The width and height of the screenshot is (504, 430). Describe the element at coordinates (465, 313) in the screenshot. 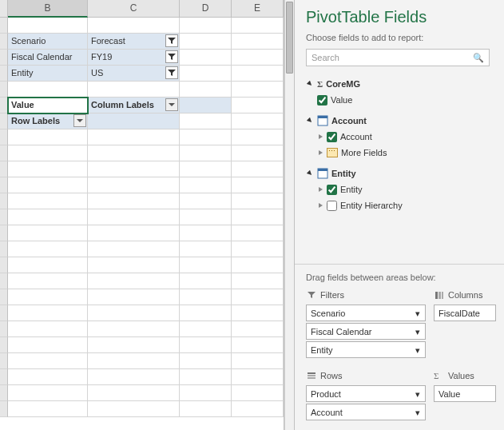

I see `area-item-fiscaldate: FiscalDate` at that location.